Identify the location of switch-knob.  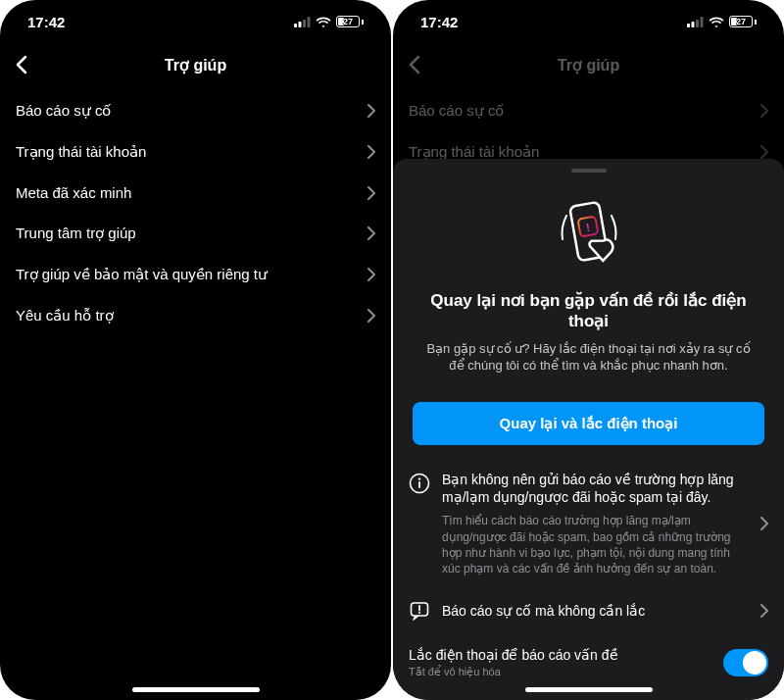
(755, 663).